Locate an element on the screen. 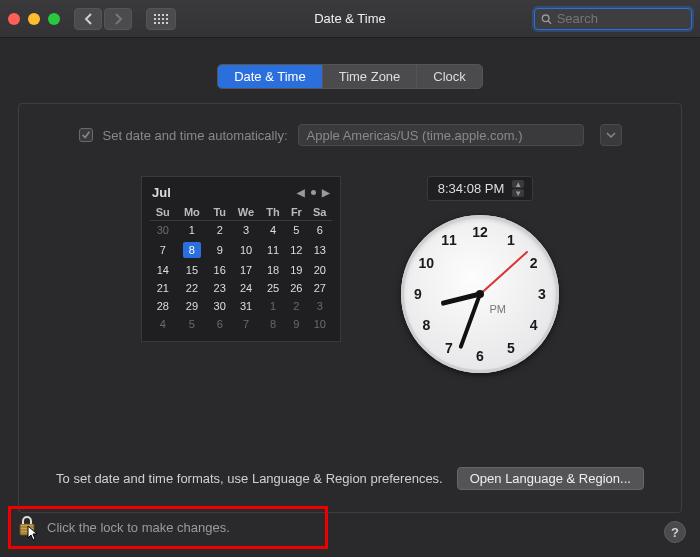  calendar-weekday: Fr is located at coordinates (296, 212).